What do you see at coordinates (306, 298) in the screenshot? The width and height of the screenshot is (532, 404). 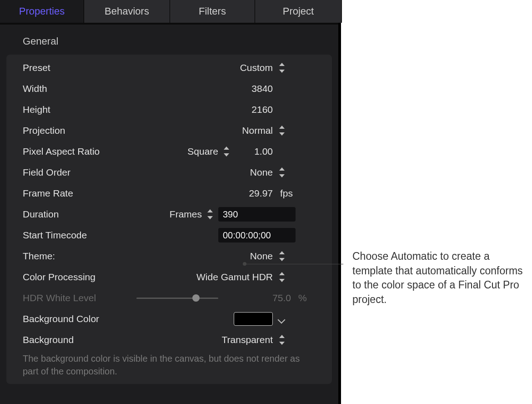 I see `hdr-white-level-unit: %` at bounding box center [306, 298].